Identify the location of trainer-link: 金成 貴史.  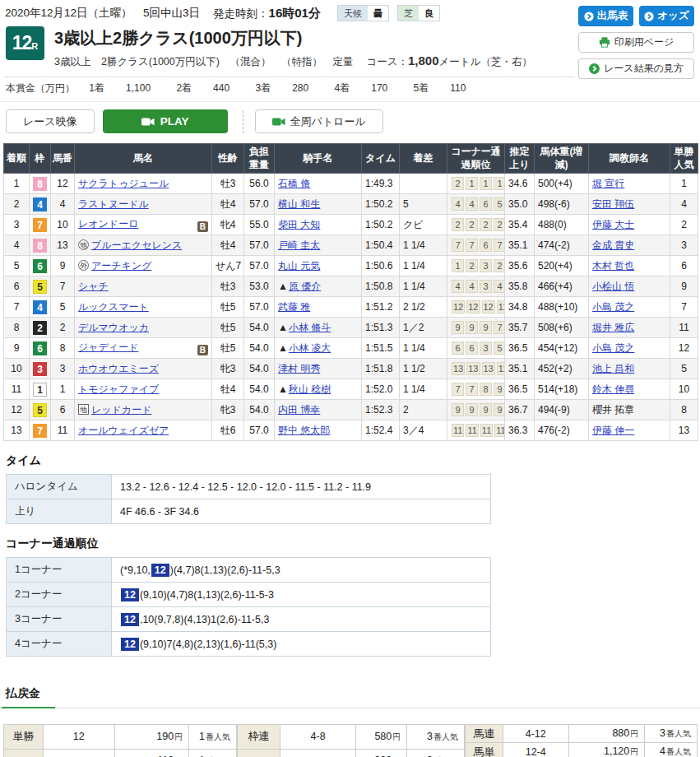
(614, 245).